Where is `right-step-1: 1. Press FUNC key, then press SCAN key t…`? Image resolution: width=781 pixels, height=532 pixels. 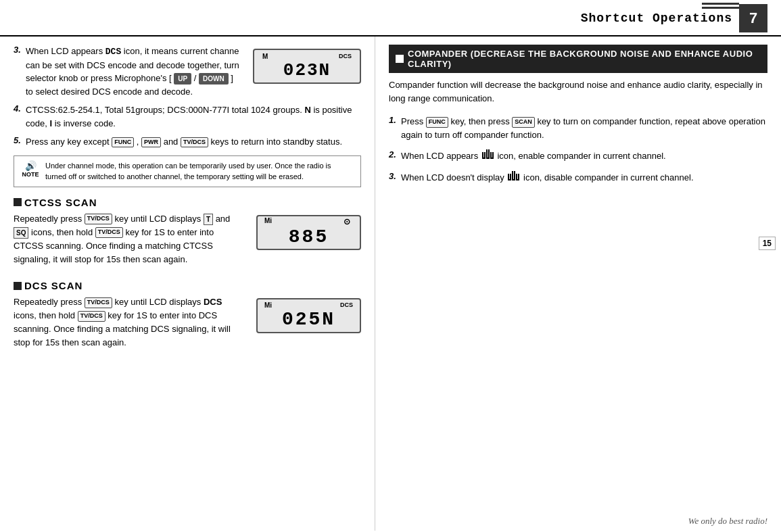
right-step-1: 1. Press FUNC key, then press SCAN key t… is located at coordinates (578, 128).